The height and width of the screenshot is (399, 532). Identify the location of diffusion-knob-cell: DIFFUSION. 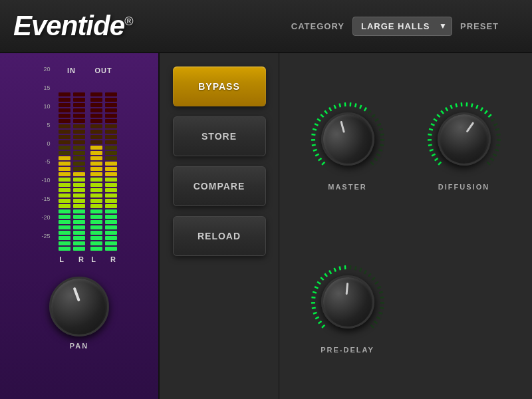
(464, 145).